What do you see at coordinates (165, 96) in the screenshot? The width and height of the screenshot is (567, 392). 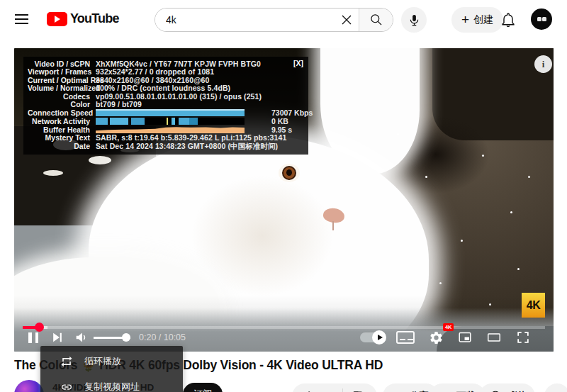 I see `stats-row: Codecsvp09.00.51.08.01.01.01.01.00 (315)…` at bounding box center [165, 96].